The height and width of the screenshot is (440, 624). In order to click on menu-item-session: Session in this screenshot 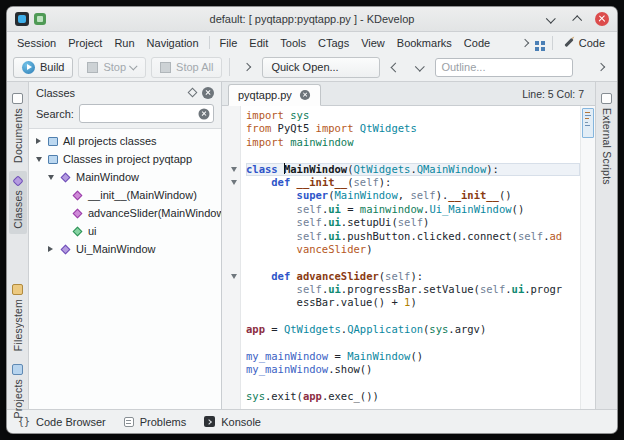, I will do `click(36, 43)`.